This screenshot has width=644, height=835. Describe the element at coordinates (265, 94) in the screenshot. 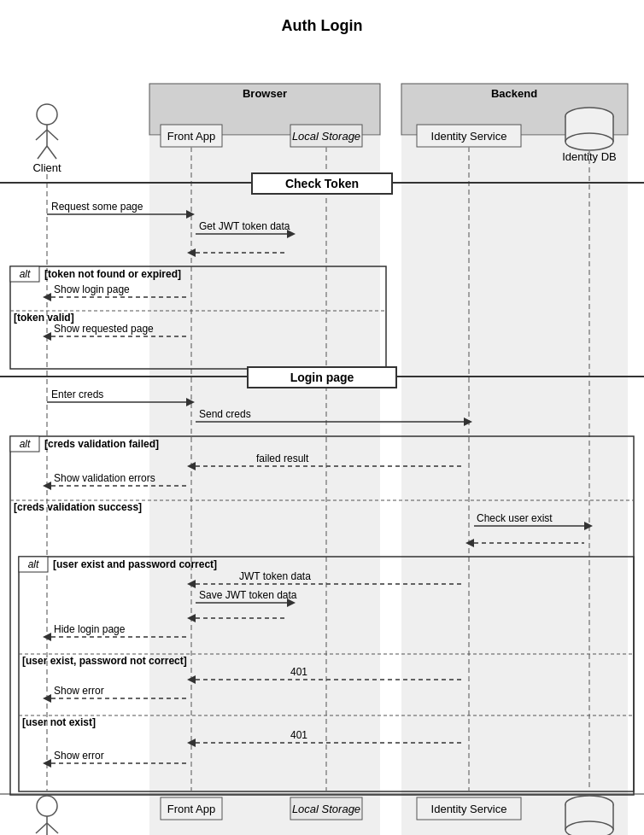

I see `browser-group-label: Browser` at that location.